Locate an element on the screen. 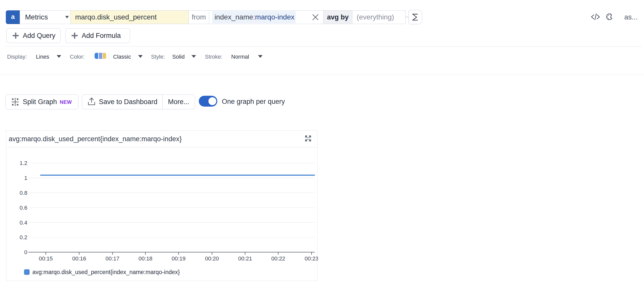  svg-text: 0.4 is located at coordinates (23, 223).